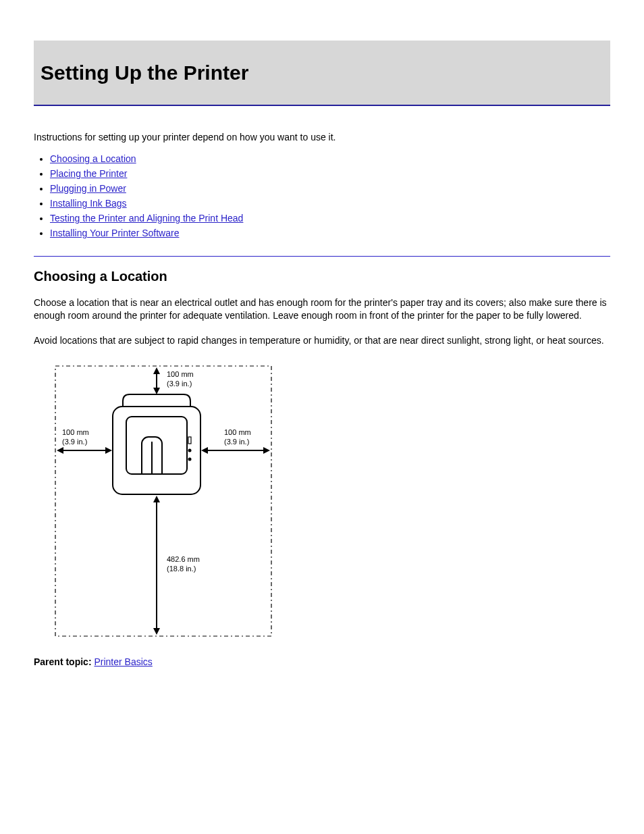 This screenshot has height=834, width=644. I want to click on list-item: Installing Ink Bags, so click(330, 203).